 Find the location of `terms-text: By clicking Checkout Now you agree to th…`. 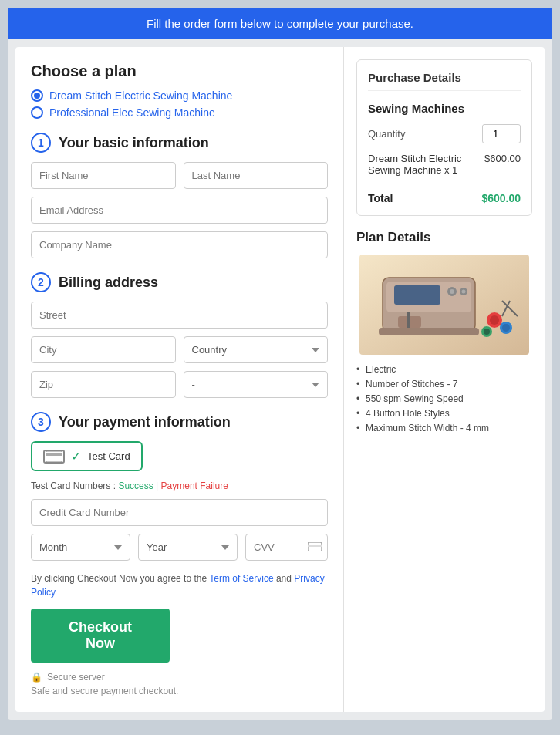

terms-text: By clicking Checkout Now you agree to th… is located at coordinates (179, 585).